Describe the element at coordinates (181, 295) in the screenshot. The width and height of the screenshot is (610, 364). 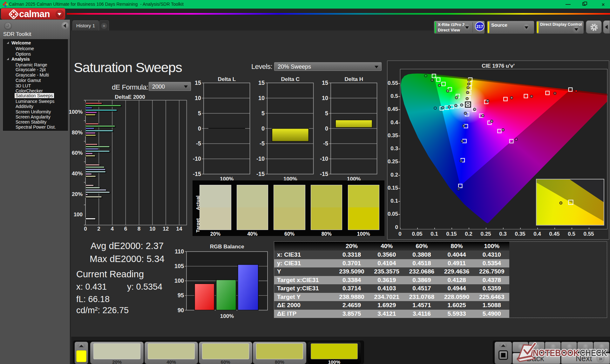
I see `svg-text: 95` at that location.